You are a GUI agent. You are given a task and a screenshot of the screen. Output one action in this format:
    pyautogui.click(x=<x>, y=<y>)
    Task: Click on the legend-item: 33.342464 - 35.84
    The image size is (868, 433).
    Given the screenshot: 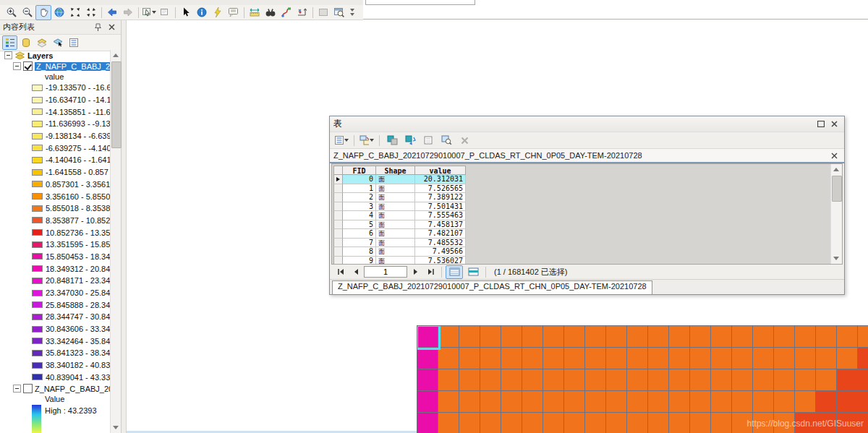 What is the action you would take?
    pyautogui.click(x=55, y=341)
    